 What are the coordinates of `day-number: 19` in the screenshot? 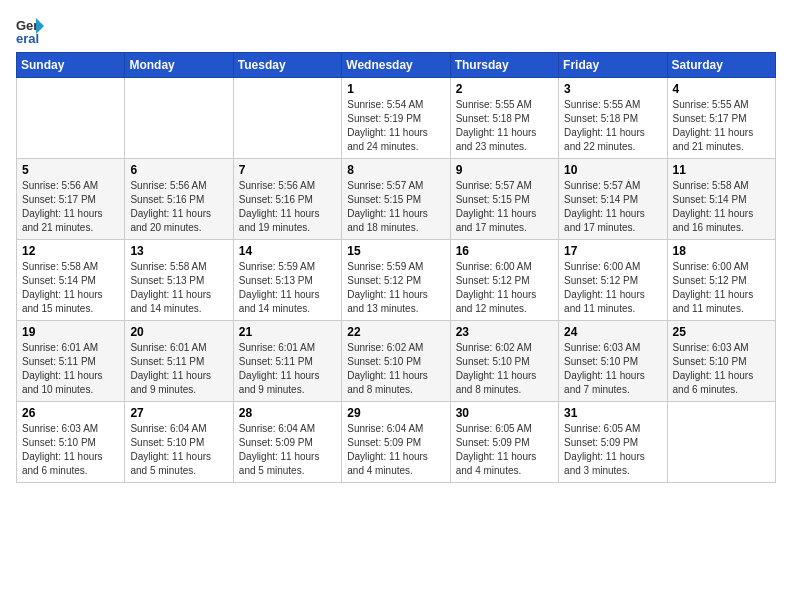 It's located at (70, 332).